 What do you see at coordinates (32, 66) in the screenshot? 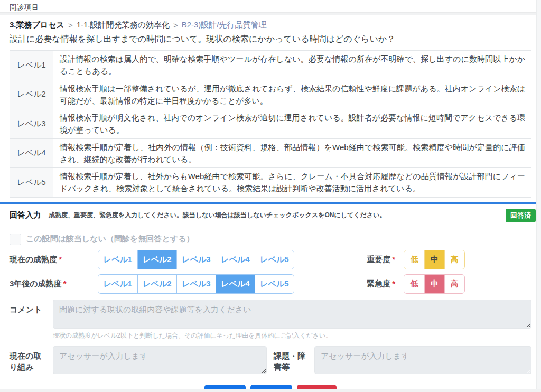
I see `level-label: レベル1` at bounding box center [32, 66].